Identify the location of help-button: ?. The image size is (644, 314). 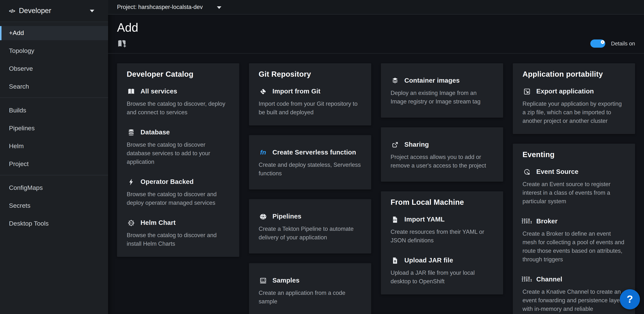
(630, 299).